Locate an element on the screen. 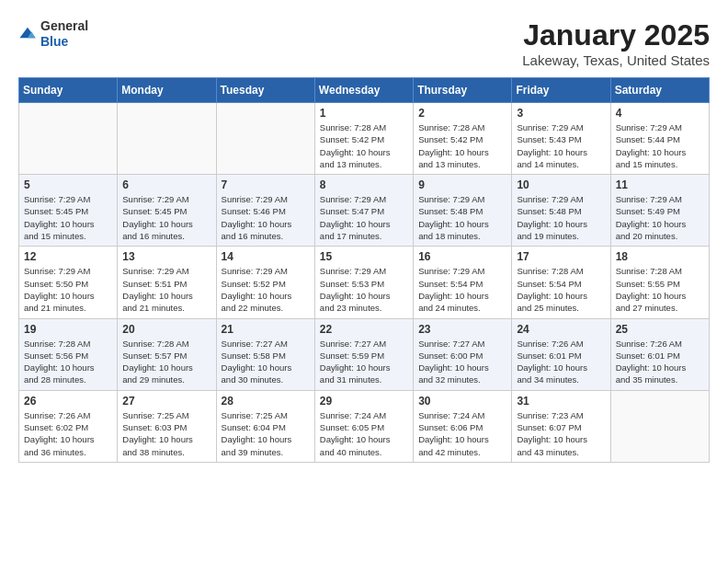 The height and width of the screenshot is (563, 728). calendar-cell: 29Sunrise: 7:24 AM Sunset: 6:05 PM Dayli… is located at coordinates (364, 426).